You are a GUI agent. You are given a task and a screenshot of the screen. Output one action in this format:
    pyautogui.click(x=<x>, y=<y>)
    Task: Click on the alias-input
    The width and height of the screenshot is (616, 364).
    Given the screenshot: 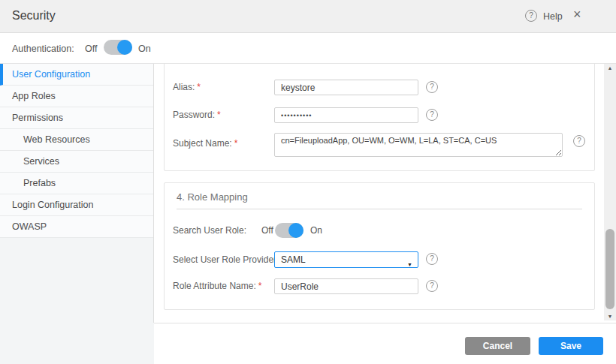 What is the action you would take?
    pyautogui.click(x=346, y=87)
    